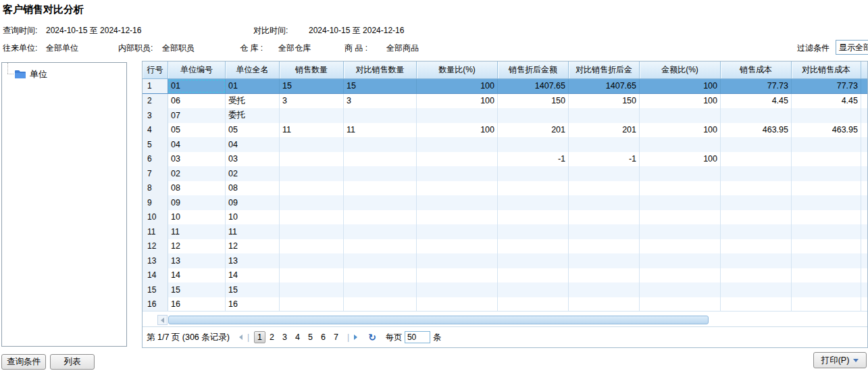  What do you see at coordinates (323, 337) in the screenshot?
I see `page-number-6: 6` at bounding box center [323, 337].